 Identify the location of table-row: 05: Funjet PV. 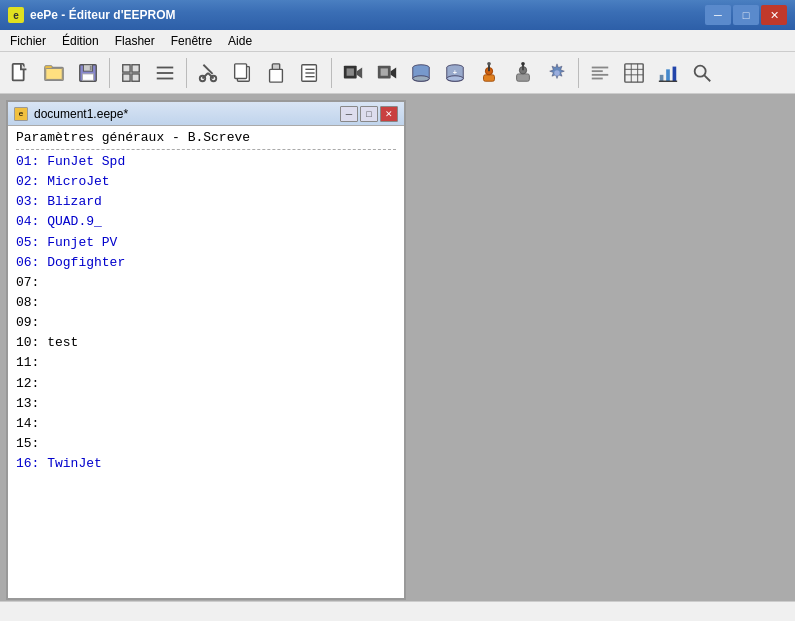
(206, 243).